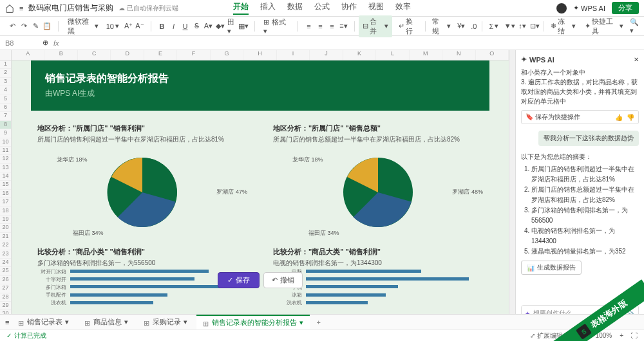 The image size is (644, 341). What do you see at coordinates (10, 8) in the screenshot?
I see `home-icon` at bounding box center [10, 8].